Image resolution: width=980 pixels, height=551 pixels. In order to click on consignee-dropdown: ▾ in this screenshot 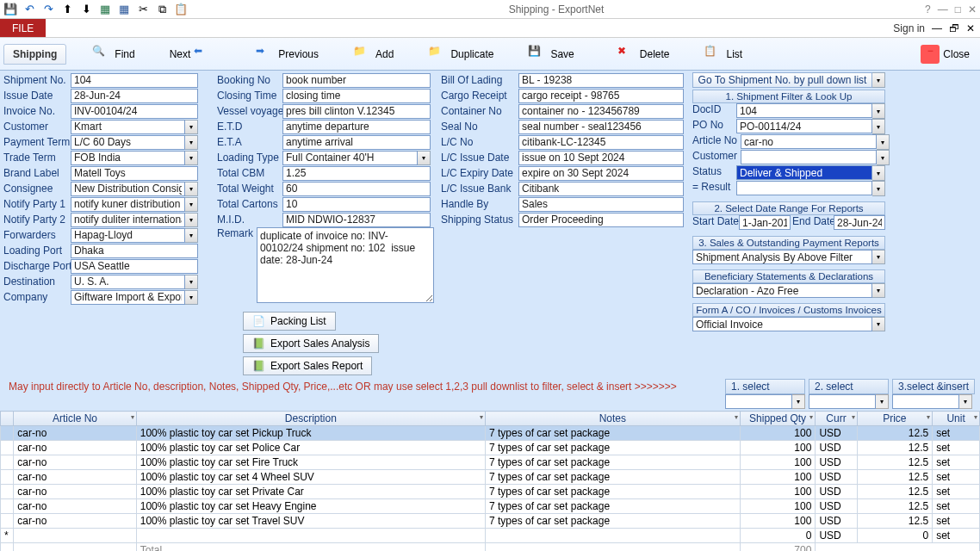, I will do `click(191, 189)`.